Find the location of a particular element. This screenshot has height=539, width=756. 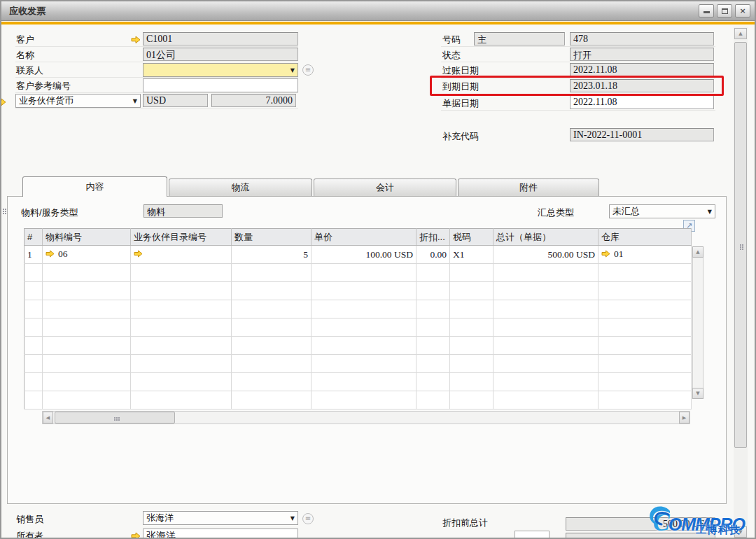

scrollbar-track is located at coordinates (698, 323).